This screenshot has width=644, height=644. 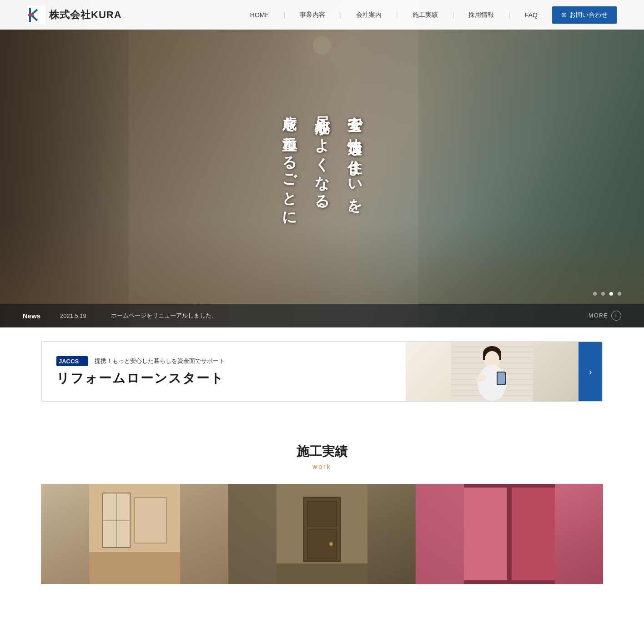 I want to click on nav-faq: FAQ, so click(x=531, y=15).